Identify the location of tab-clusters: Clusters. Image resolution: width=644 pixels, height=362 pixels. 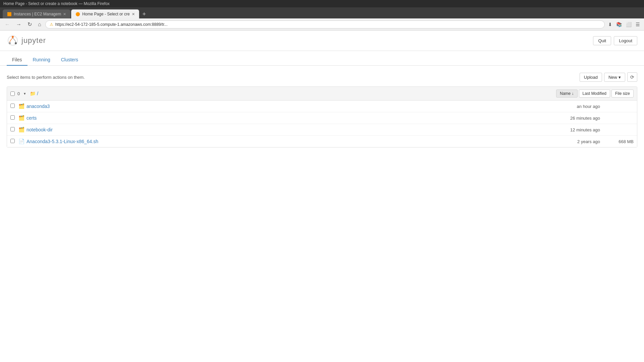
(70, 60).